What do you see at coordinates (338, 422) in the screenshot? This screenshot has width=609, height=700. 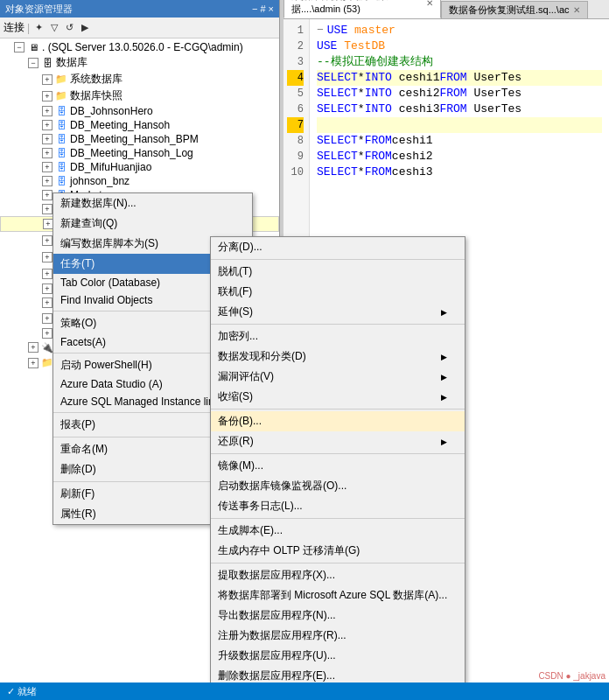 I see `sm-backup: 备份(B)...` at bounding box center [338, 422].